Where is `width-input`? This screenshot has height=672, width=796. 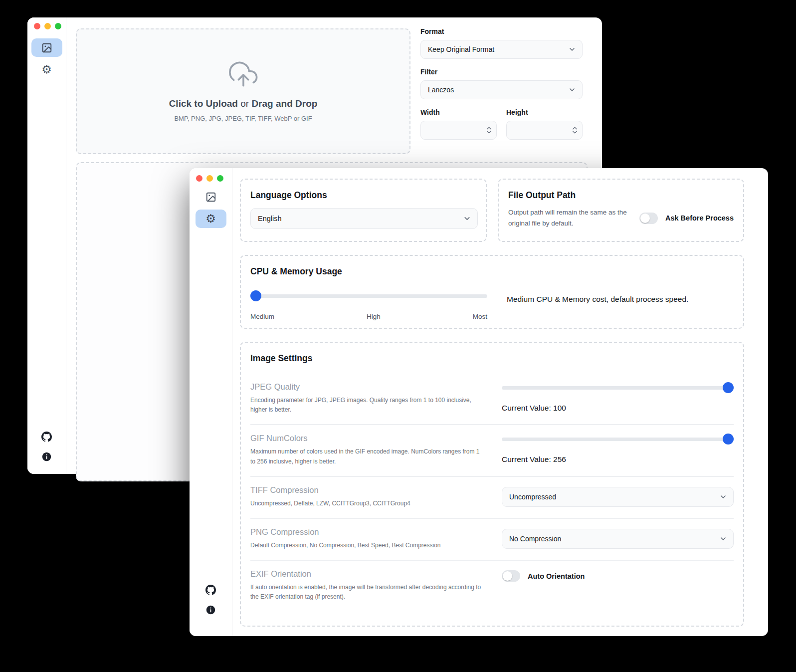
width-input is located at coordinates (459, 130).